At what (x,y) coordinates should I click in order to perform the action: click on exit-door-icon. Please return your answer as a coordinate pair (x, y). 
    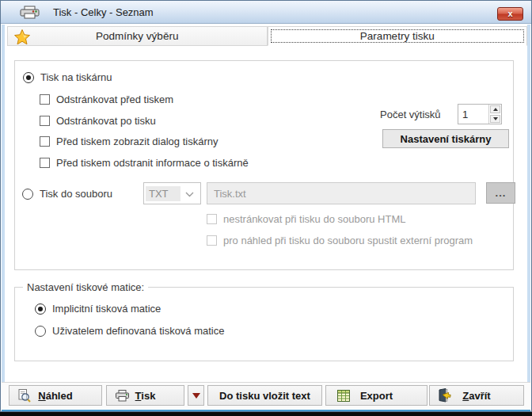
    Looking at the image, I should click on (445, 396).